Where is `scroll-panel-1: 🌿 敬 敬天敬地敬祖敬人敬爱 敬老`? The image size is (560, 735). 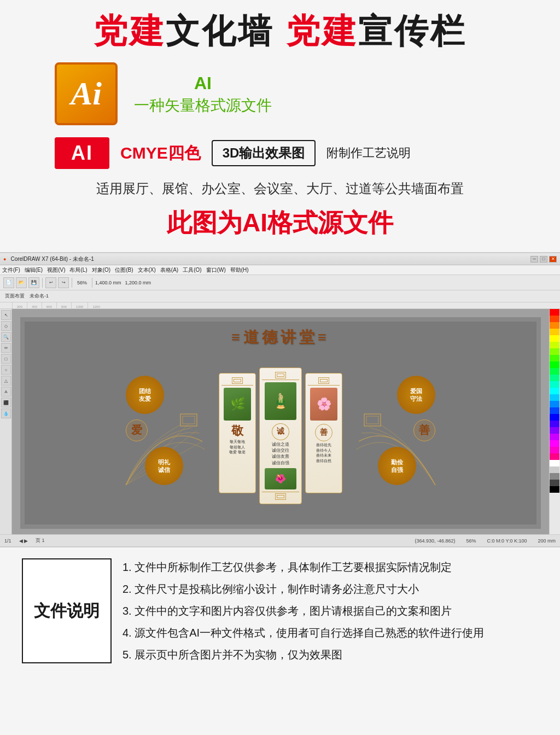 scroll-panel-1: 🌿 敬 敬天敬地敬祖敬人敬爱 敬老 is located at coordinates (237, 433).